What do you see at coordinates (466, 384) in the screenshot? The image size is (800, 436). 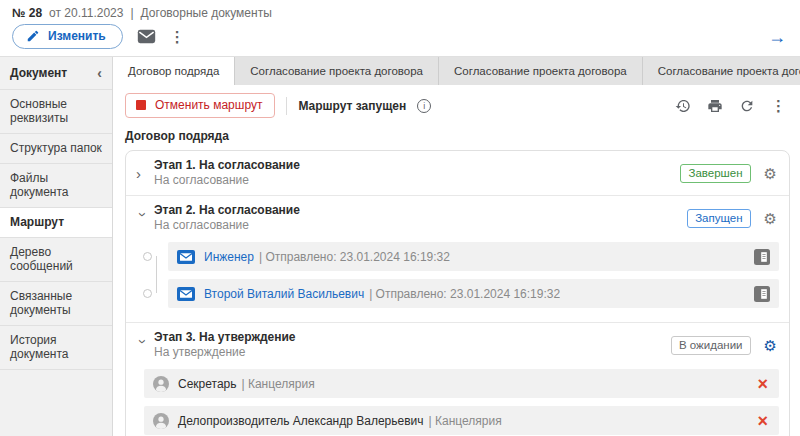 I see `performer-row: Секретарь | Канцелярия ×` at bounding box center [466, 384].